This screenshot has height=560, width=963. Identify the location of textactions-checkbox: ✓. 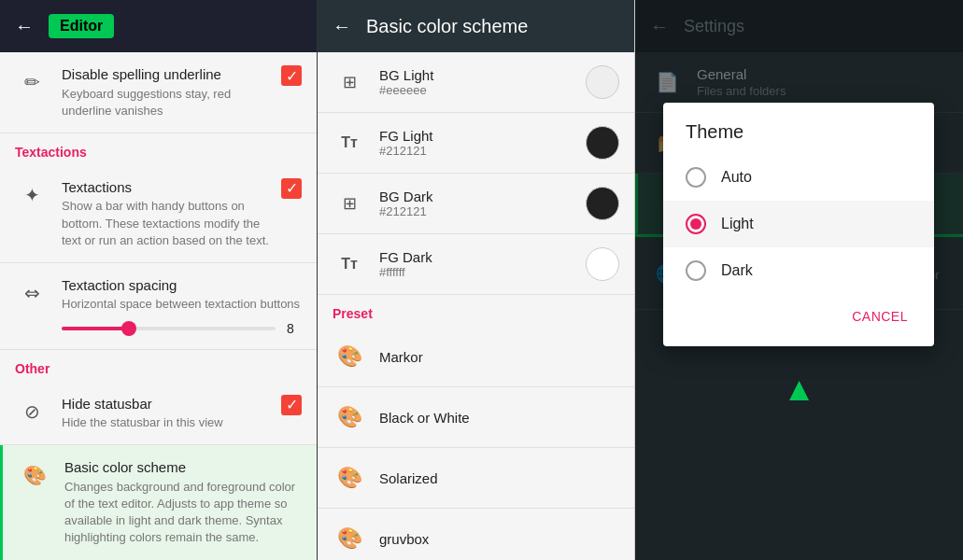
(291, 189).